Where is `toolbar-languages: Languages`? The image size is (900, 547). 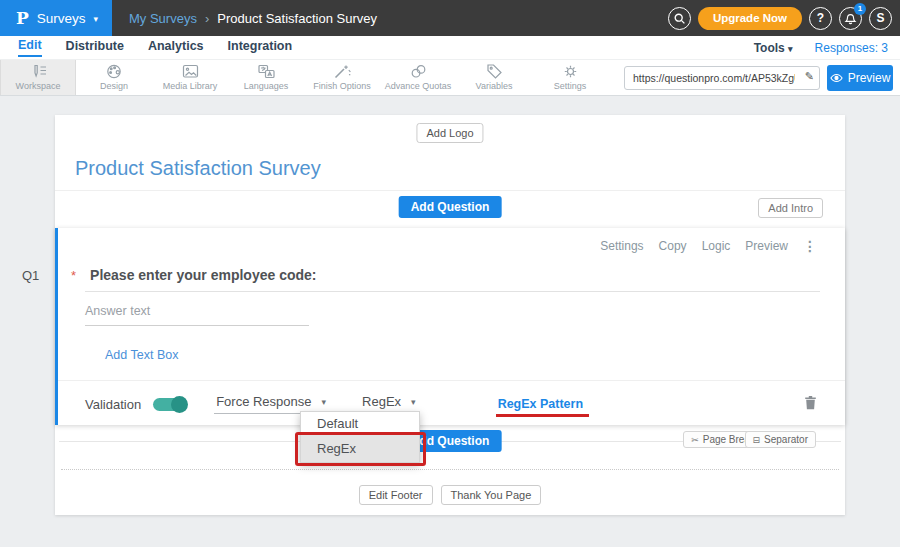
toolbar-languages: Languages is located at coordinates (266, 78).